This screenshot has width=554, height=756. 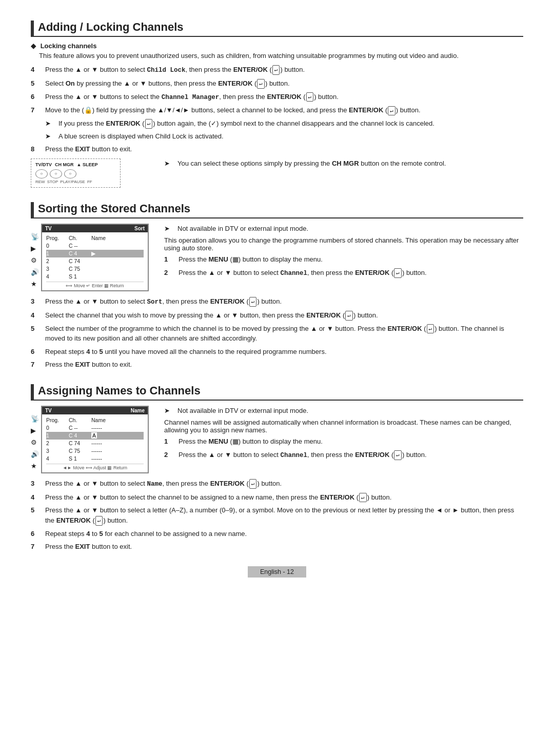 I want to click on icon-star2: ★, so click(x=35, y=466).